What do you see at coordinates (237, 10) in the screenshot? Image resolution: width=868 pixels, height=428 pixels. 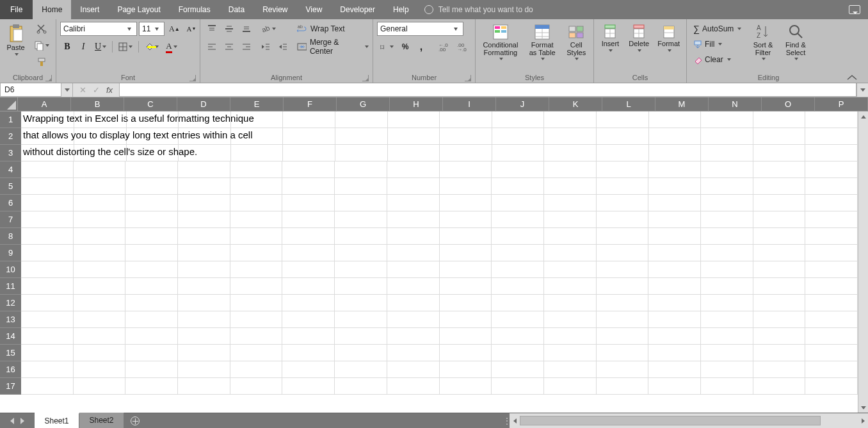 I see `menu-tab-data: Data` at bounding box center [237, 10].